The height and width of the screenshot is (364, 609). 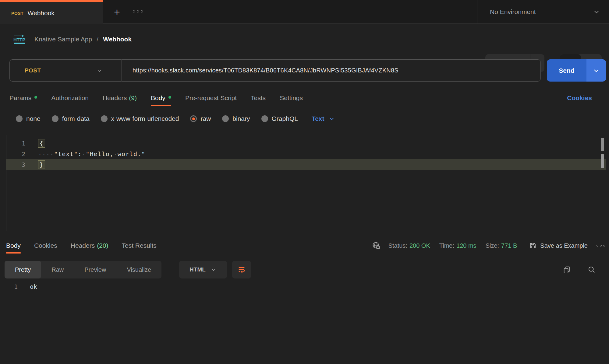 I want to click on body-type-row: none form-data x-www-form-urlencoded raw…, so click(x=175, y=119).